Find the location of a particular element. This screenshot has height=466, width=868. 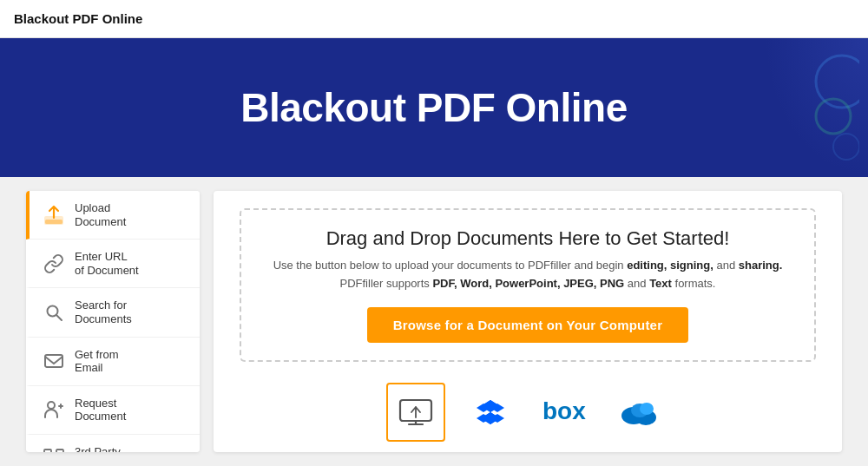

sidebar-item-get-from-email: Get fromEmail is located at coordinates (113, 362).